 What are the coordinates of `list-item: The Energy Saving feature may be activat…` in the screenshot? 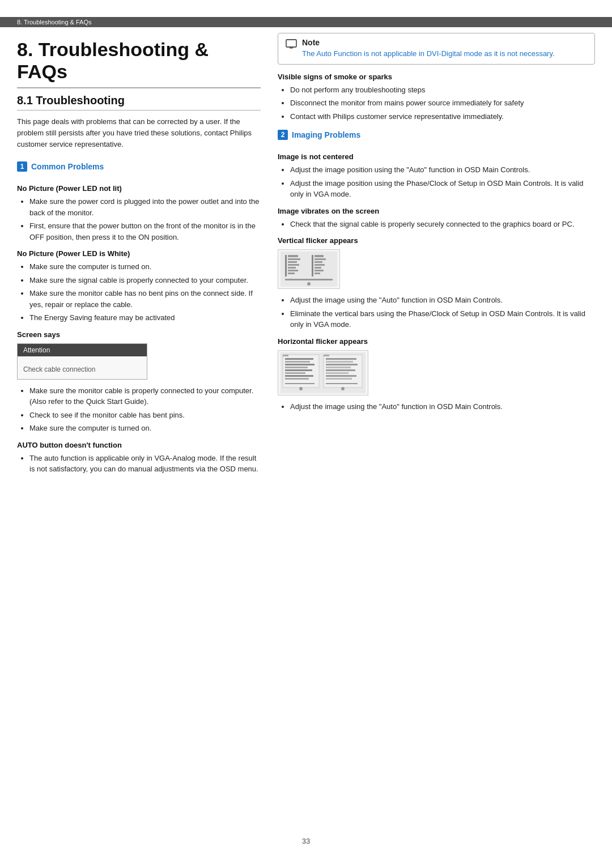 It's located at (145, 318).